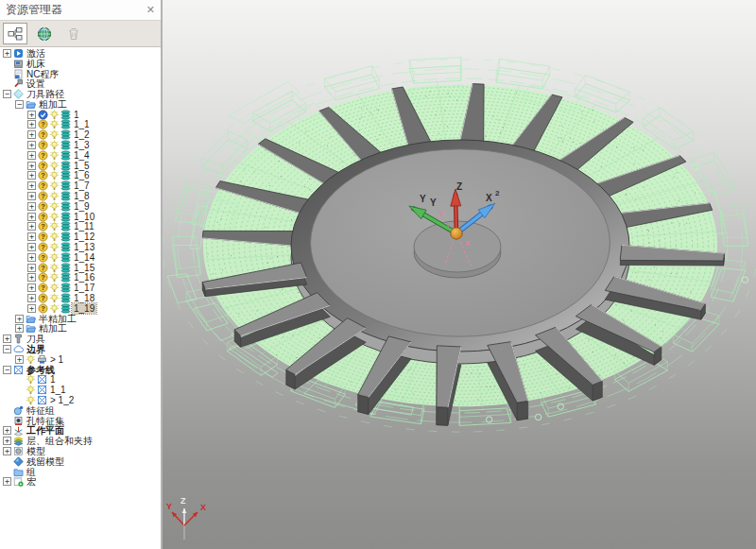  Describe the element at coordinates (19, 83) in the screenshot. I see `settings-icon` at that location.